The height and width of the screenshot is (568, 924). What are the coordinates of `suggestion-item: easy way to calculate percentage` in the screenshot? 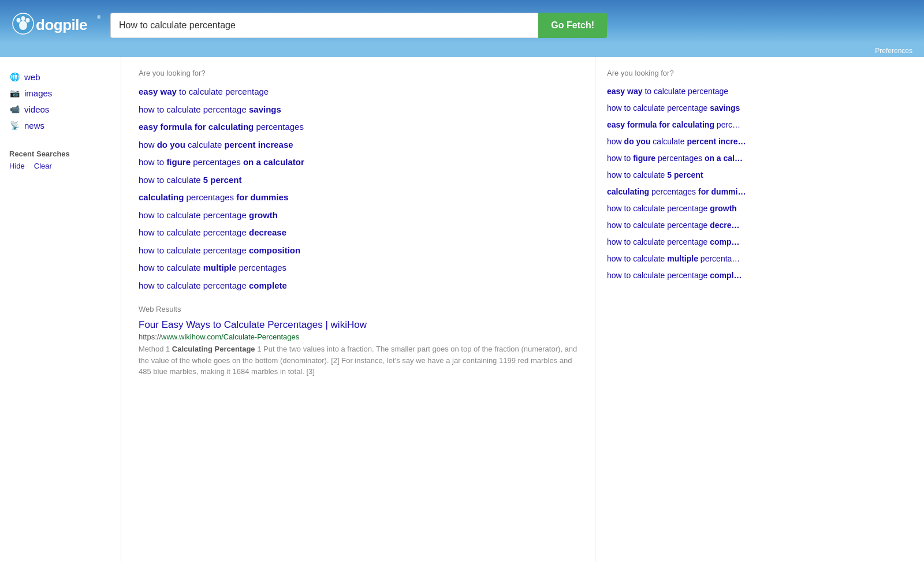 It's located at (358, 92).